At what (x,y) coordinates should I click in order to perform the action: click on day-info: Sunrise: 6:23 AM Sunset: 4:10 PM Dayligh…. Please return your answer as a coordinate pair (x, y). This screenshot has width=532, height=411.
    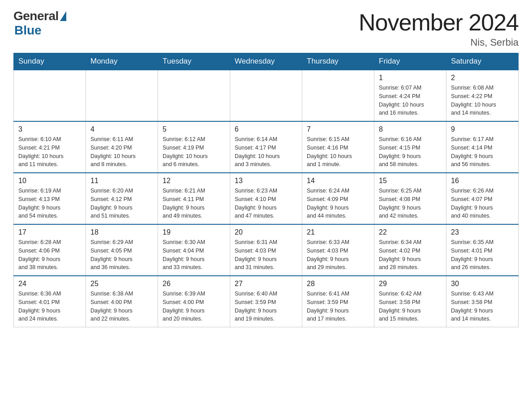
    Looking at the image, I should click on (266, 203).